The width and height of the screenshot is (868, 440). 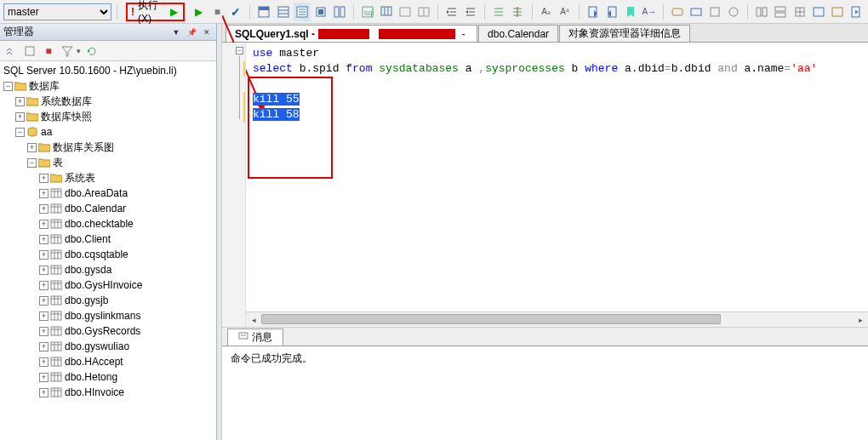 What do you see at coordinates (108, 316) in the screenshot?
I see `table-node: +dbo.gyslinkmans` at bounding box center [108, 316].